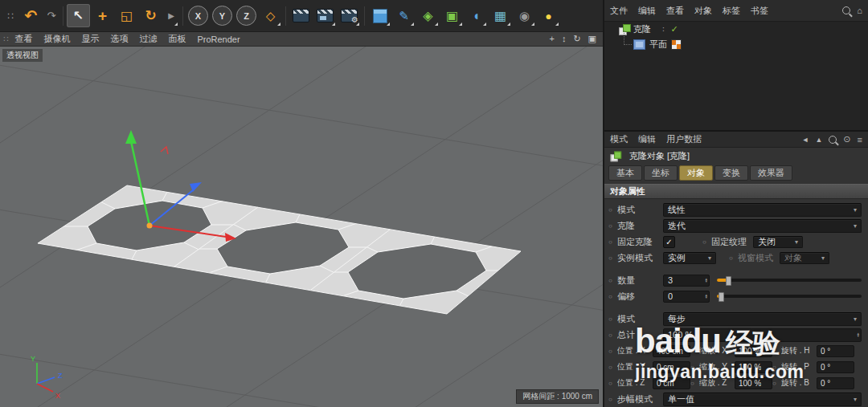  What do you see at coordinates (860, 140) in the screenshot?
I see `menu-icon: ≡` at bounding box center [860, 140].